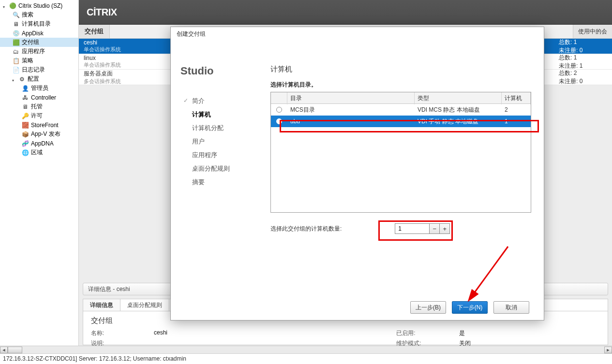 Image resolution: width=612 pixels, height=364 pixels. What do you see at coordinates (16, 70) in the screenshot?
I see `log-icon: 📄` at bounding box center [16, 70].